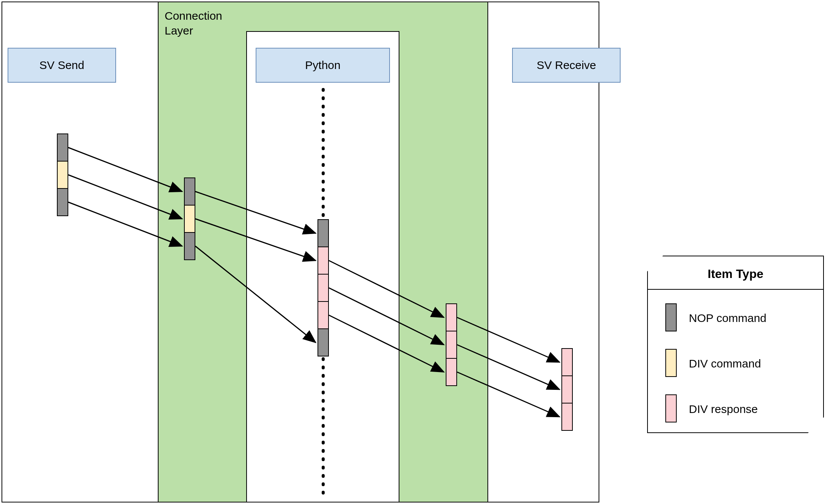  Describe the element at coordinates (62, 65) in the screenshot. I see `sv-send-label: SV Send` at that location.